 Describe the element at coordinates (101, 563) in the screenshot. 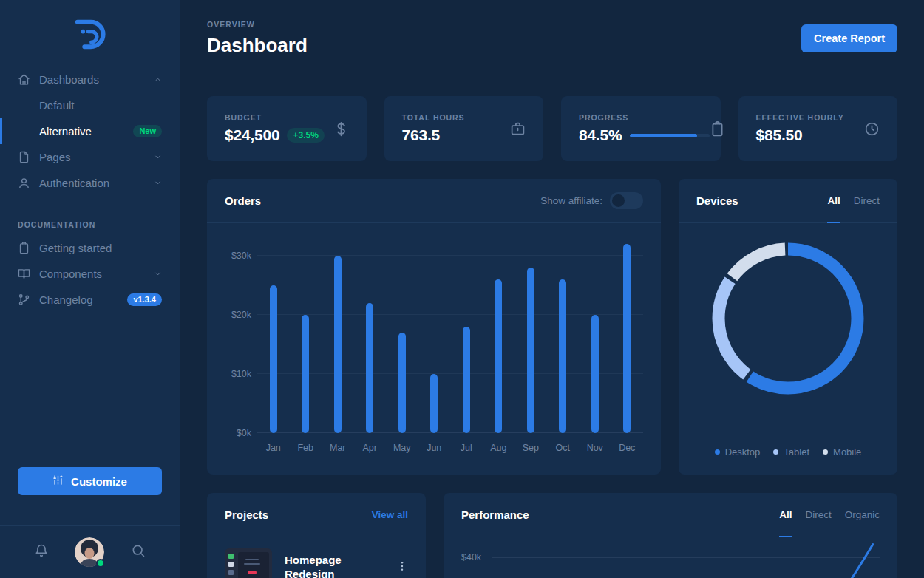

I see `online-status-dot` at that location.